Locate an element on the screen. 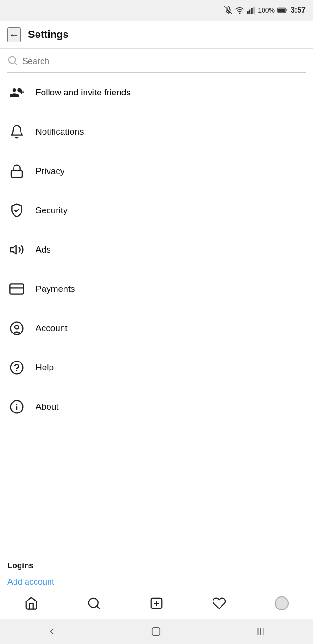 The image size is (313, 644). privacy-label: Privacy is located at coordinates (50, 171).